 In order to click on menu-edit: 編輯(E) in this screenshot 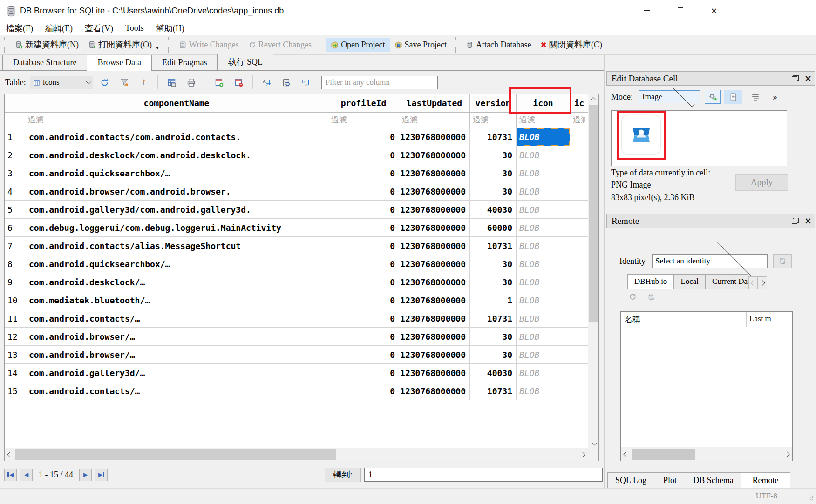, I will do `click(59, 28)`.